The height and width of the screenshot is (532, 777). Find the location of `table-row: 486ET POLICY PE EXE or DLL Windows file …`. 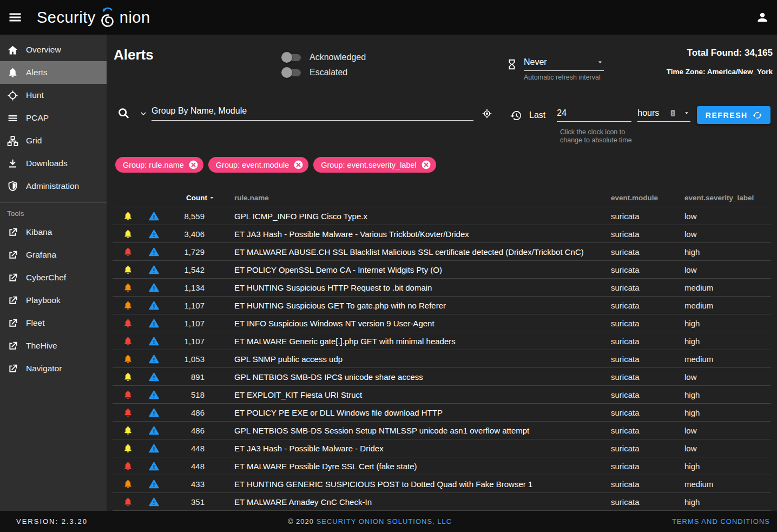

table-row: 486ET POLICY PE EXE or DLL Windows file … is located at coordinates (442, 412).